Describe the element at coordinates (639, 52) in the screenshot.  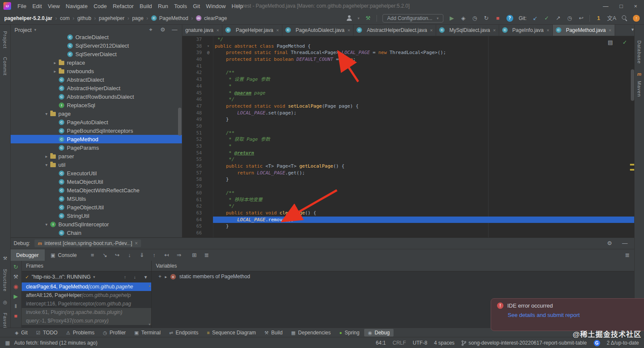
I see `toolwindow-button-database: Database` at that location.